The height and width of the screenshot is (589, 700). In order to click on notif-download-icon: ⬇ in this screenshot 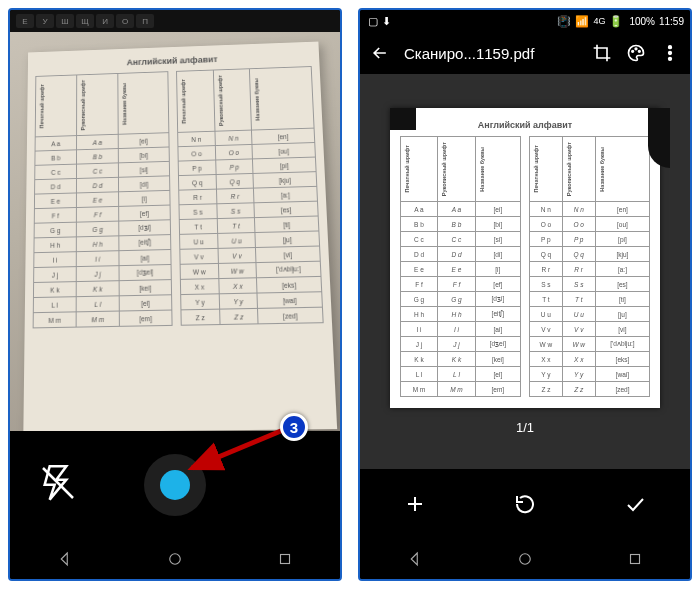, I will do `click(386, 22)`.